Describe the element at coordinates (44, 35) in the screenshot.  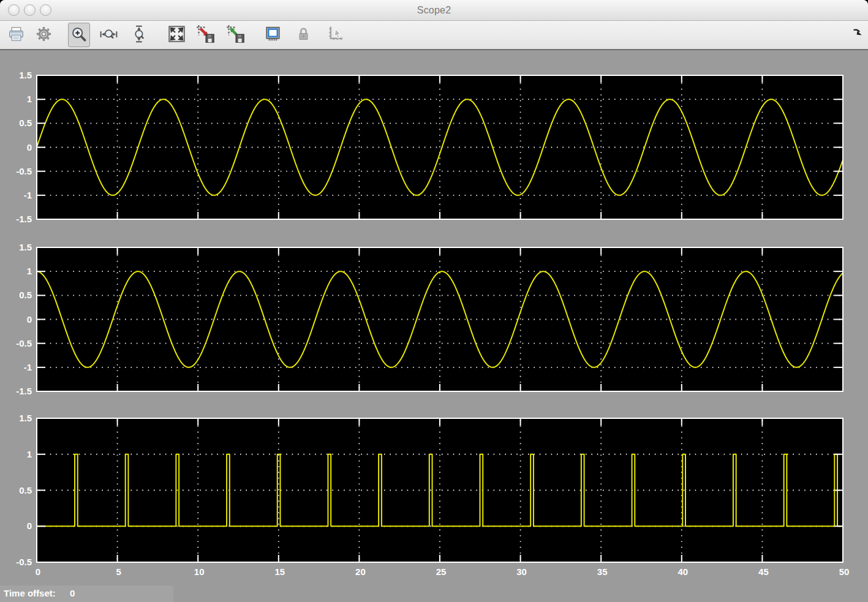
I see `gear-icon` at that location.